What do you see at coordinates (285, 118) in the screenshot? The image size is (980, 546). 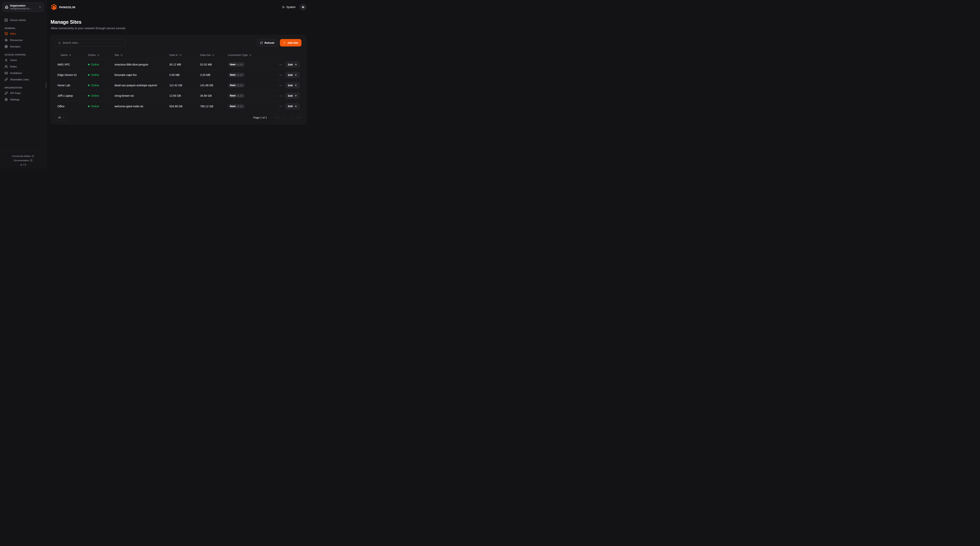 I see `previous-page-button: ‹` at bounding box center [285, 118].